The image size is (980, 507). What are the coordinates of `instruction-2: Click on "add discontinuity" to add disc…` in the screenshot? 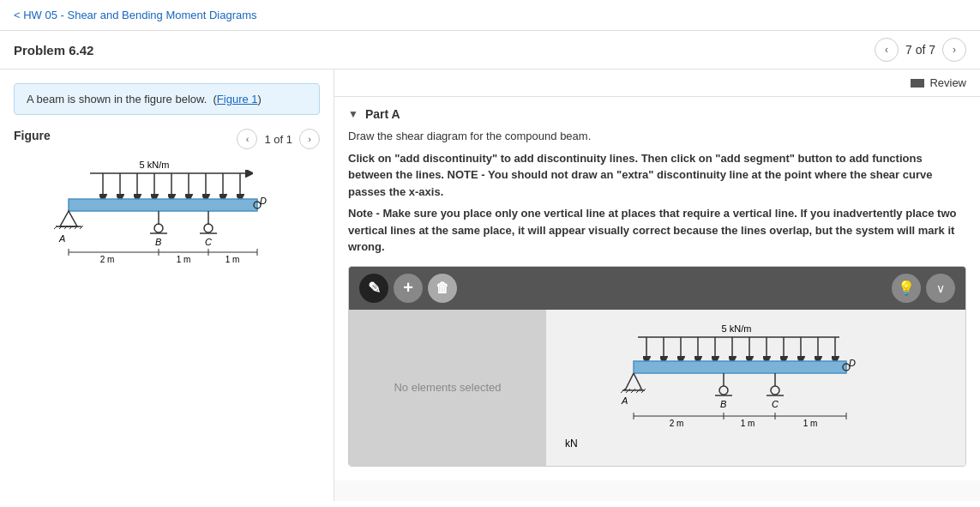 It's located at (657, 175).